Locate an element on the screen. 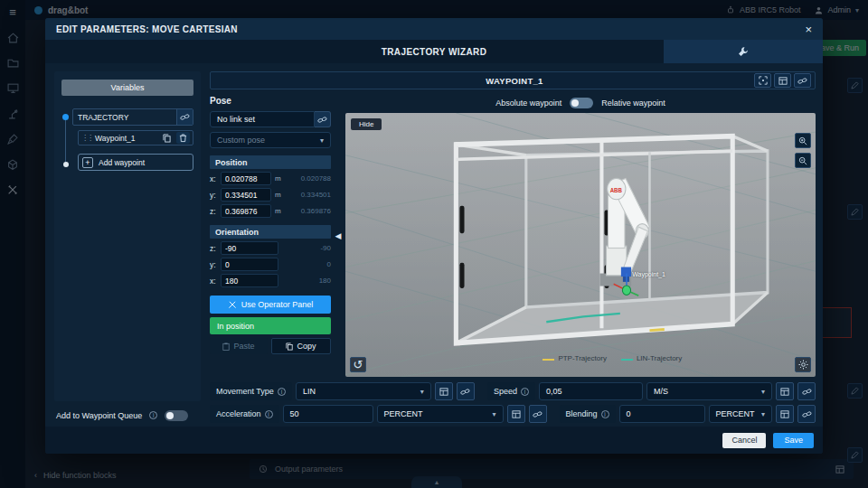 This screenshot has width=868, height=488. paste-button: Paste is located at coordinates (239, 346).